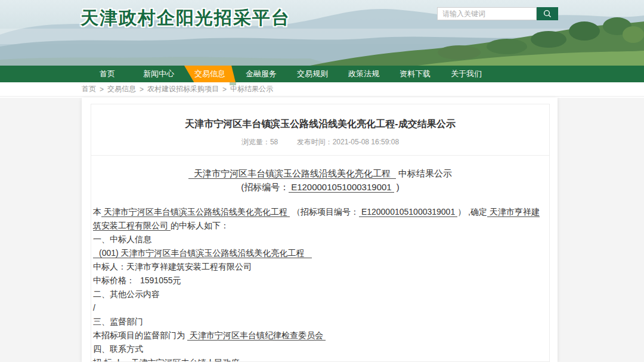  What do you see at coordinates (415, 74) in the screenshot?
I see `nav-item-downloads: 资料下载` at bounding box center [415, 74].